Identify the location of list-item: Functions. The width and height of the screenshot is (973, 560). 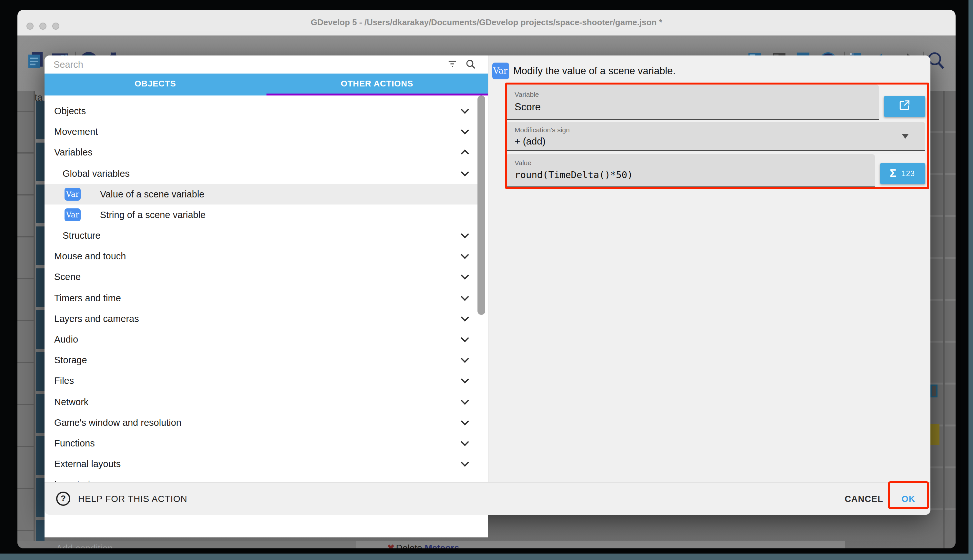
(263, 443).